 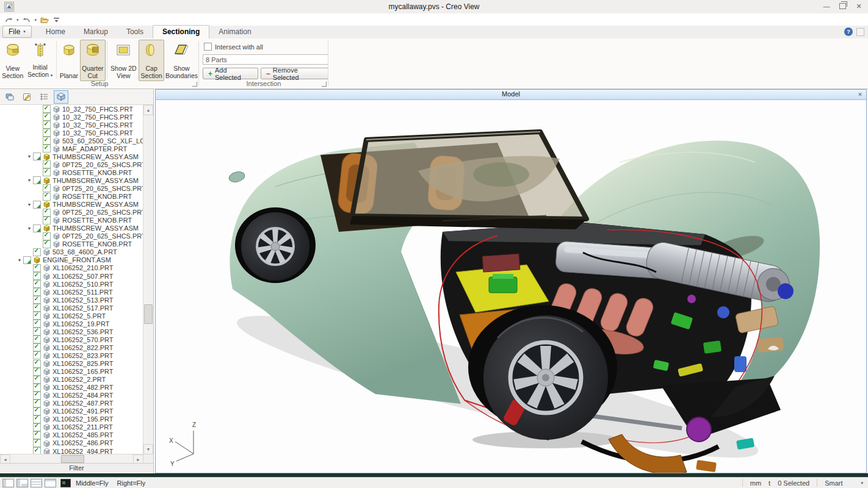 What do you see at coordinates (18, 20) in the screenshot?
I see `redo-dropdown-icon: ▾` at bounding box center [18, 20].